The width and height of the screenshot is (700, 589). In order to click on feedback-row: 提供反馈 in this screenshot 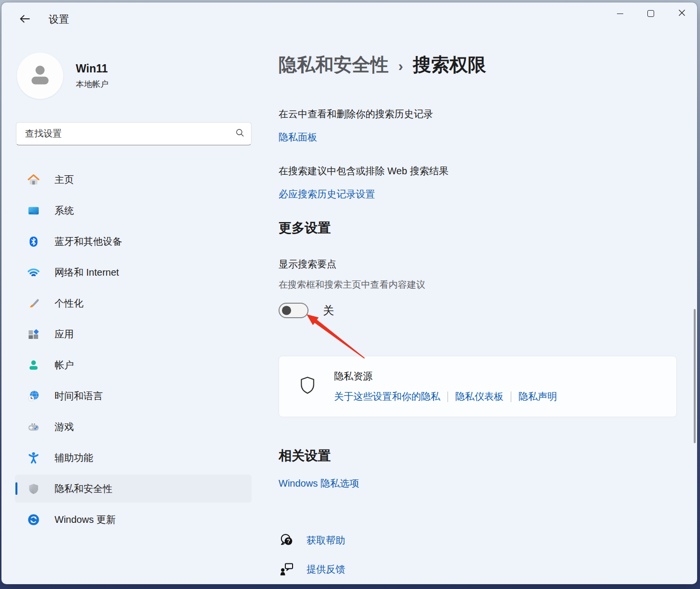, I will do `click(478, 569)`.